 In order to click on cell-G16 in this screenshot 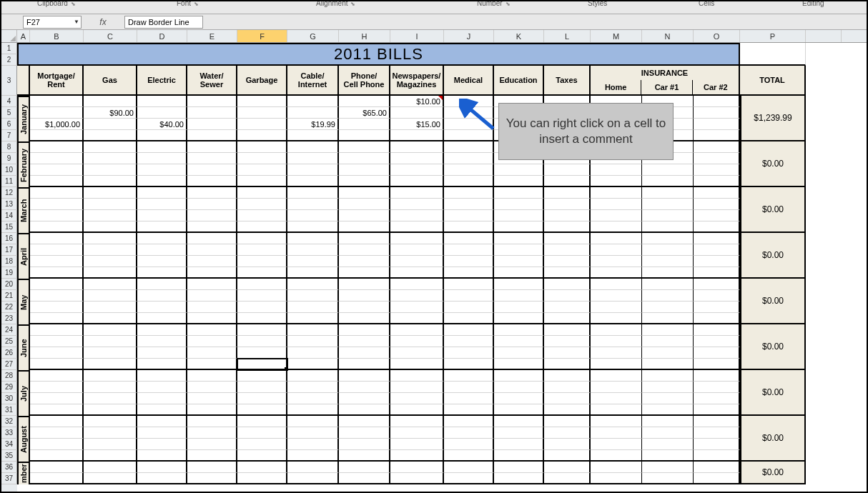, I will do `click(313, 239)`.